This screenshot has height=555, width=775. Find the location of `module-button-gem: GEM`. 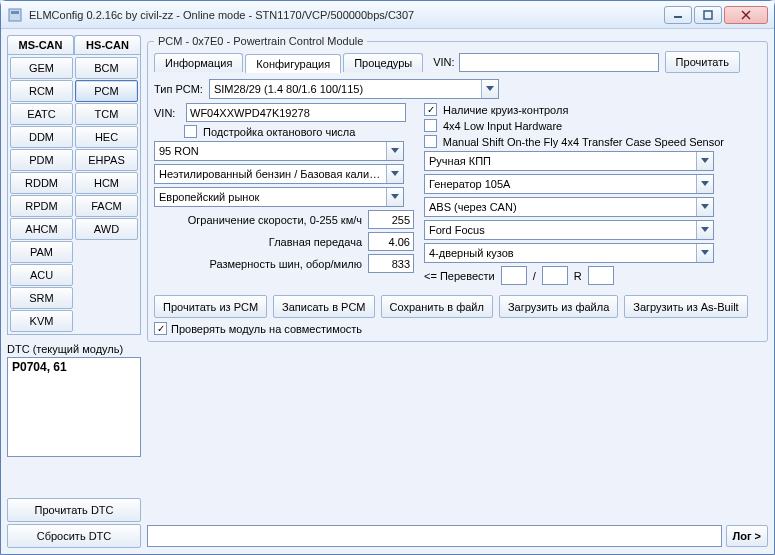

module-button-gem: GEM is located at coordinates (42, 68).